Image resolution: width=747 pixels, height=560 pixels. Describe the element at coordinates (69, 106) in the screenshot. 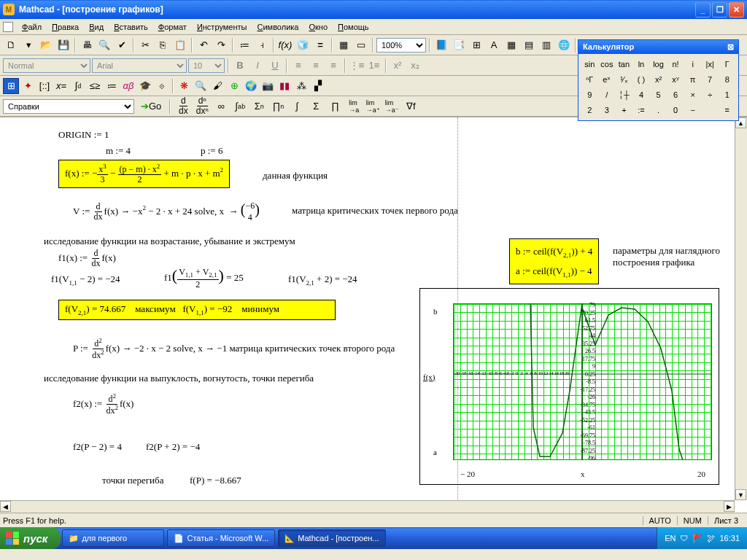

I see `reference-combo: Справки` at that location.